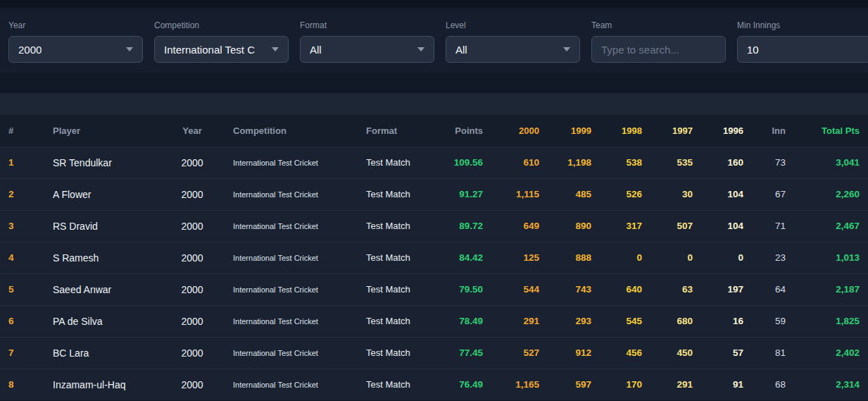 Image resolution: width=868 pixels, height=401 pixels. Describe the element at coordinates (517, 131) in the screenshot. I see `column-header-y2000: 2000` at that location.